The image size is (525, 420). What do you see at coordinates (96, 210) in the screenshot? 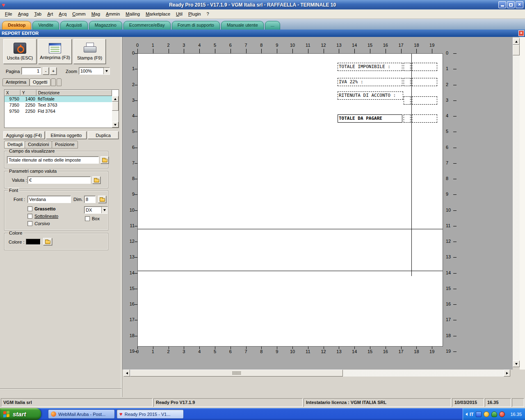
I see `align-select: DX` at bounding box center [96, 210].